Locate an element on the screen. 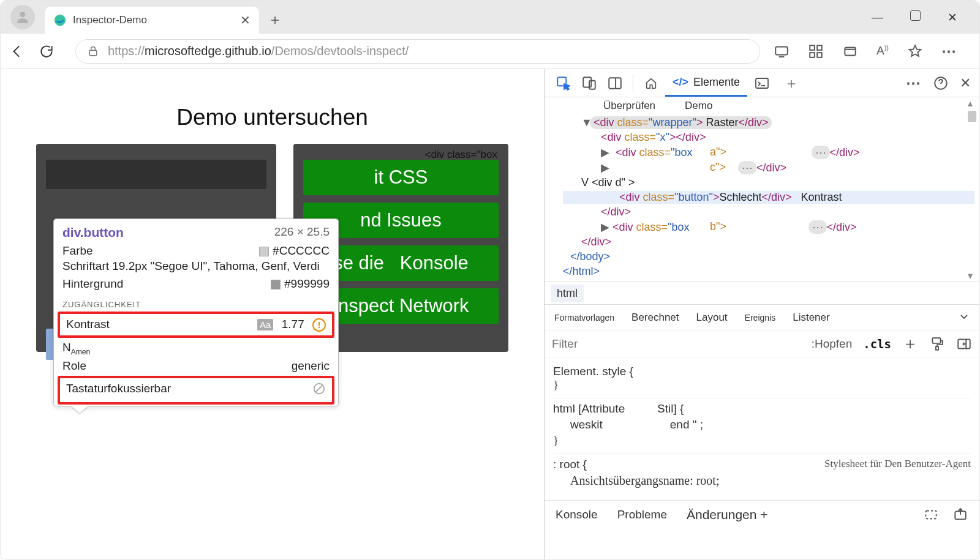  tooltip-name-label: NAmen is located at coordinates (76, 349).